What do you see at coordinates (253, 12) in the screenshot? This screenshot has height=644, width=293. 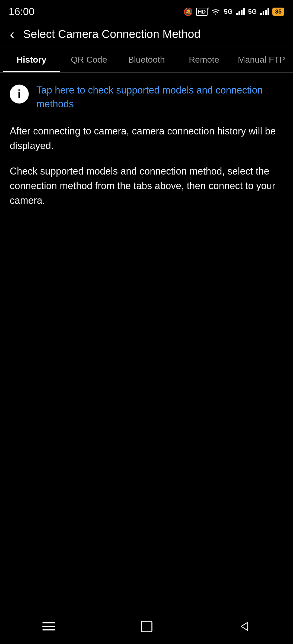 I see `5g-label-2: 5G` at bounding box center [253, 12].